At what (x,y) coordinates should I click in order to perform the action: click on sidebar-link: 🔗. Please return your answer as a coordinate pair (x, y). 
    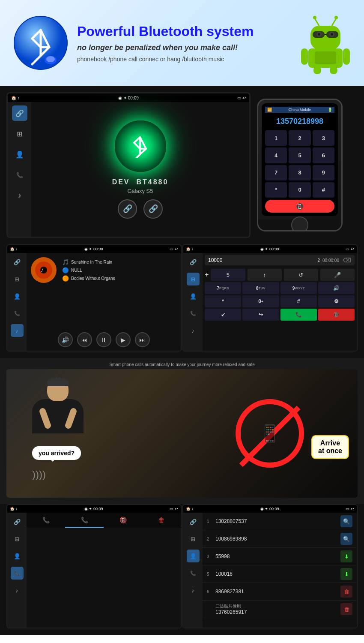
    Looking at the image, I should click on (20, 113).